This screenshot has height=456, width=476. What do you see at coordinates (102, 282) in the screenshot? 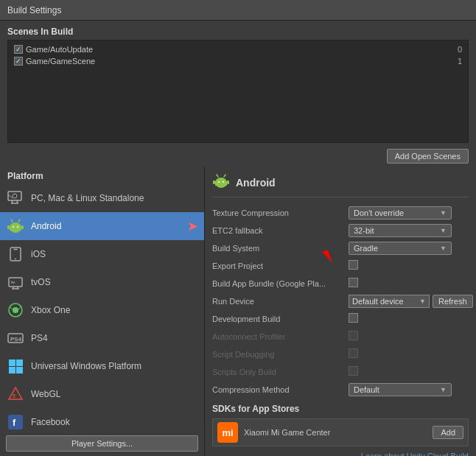
I see `platform-item-tvos: tv tvOS` at bounding box center [102, 282].